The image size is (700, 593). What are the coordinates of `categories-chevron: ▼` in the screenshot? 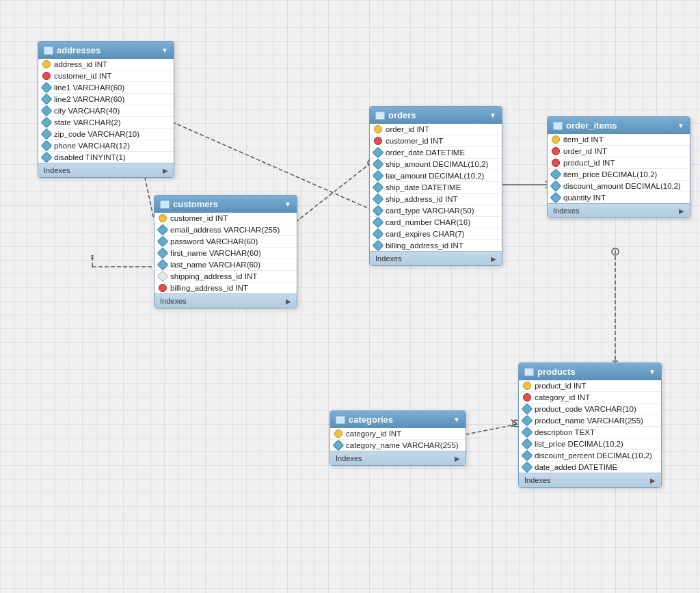 It's located at (457, 420).